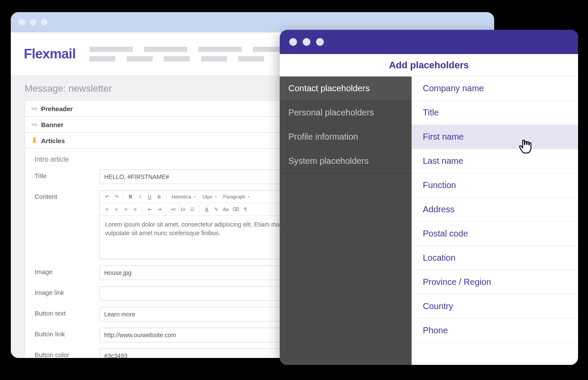 The image size is (588, 380). Describe the element at coordinates (495, 113) in the screenshot. I see `field-title: Title` at that location.